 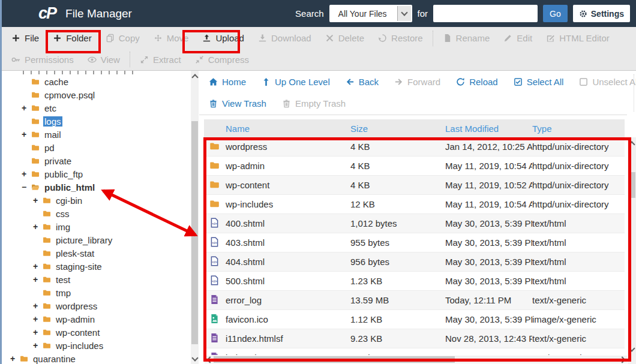 I want to click on table-horizontal-scrollbar, so click(x=416, y=360).